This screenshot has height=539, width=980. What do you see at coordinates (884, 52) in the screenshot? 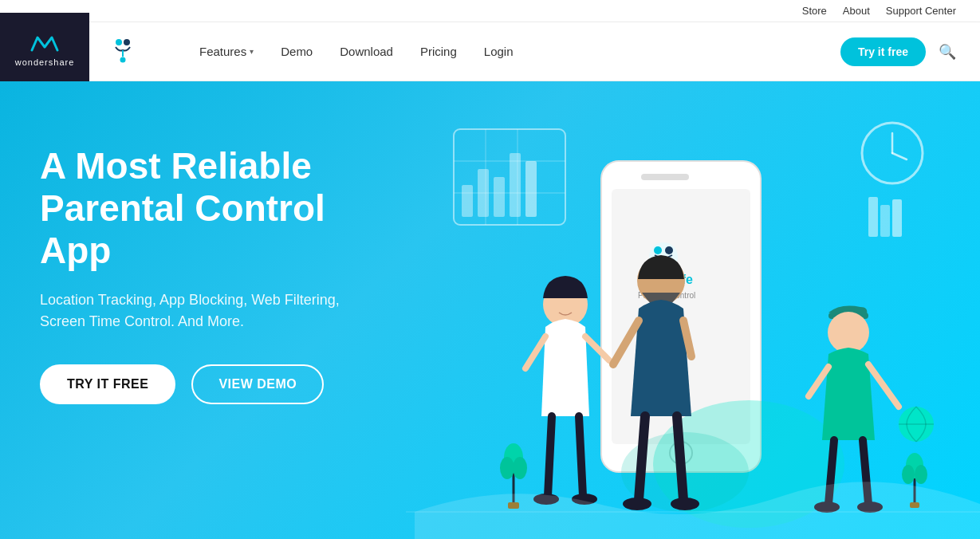
I see `try-free-nav-button: Try it free` at bounding box center [884, 52].